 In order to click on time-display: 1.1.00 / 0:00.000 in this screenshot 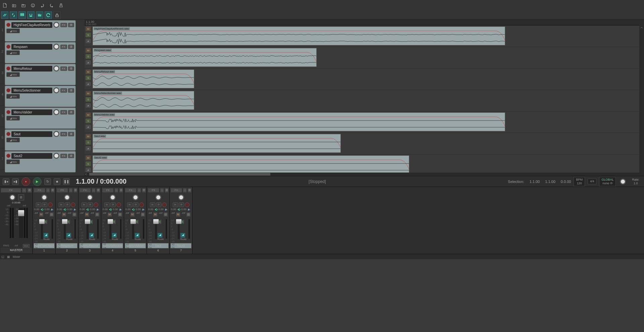, I will do `click(101, 181)`.